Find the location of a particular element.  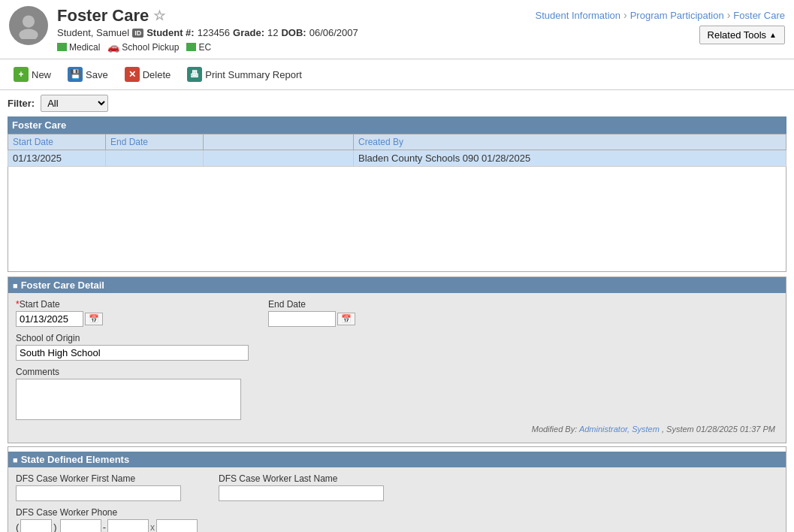

student-name-row: Foster Care ☆ is located at coordinates (296, 16).